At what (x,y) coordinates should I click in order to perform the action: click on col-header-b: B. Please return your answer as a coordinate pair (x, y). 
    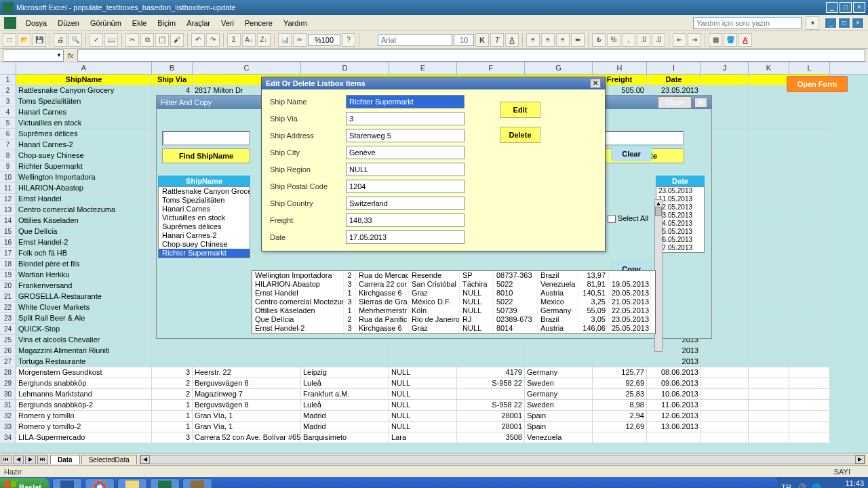
    Looking at the image, I should click on (172, 68).